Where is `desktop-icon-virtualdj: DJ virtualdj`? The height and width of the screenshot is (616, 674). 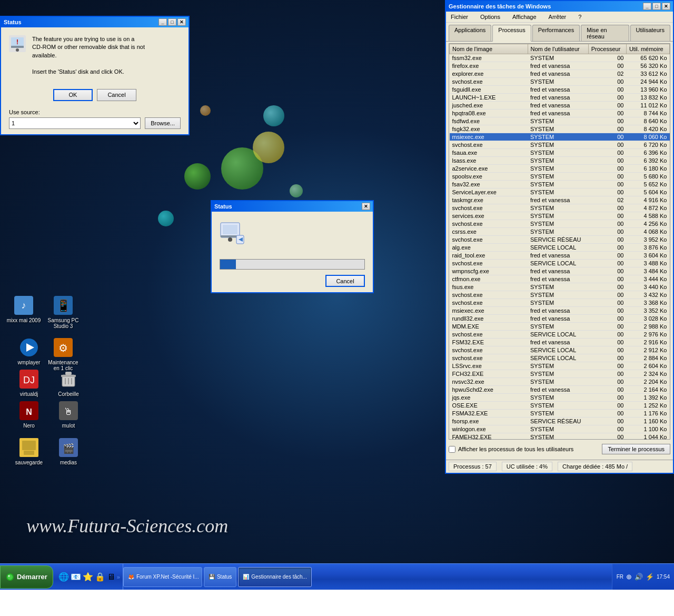 desktop-icon-virtualdj: DJ virtualdj is located at coordinates (29, 383).